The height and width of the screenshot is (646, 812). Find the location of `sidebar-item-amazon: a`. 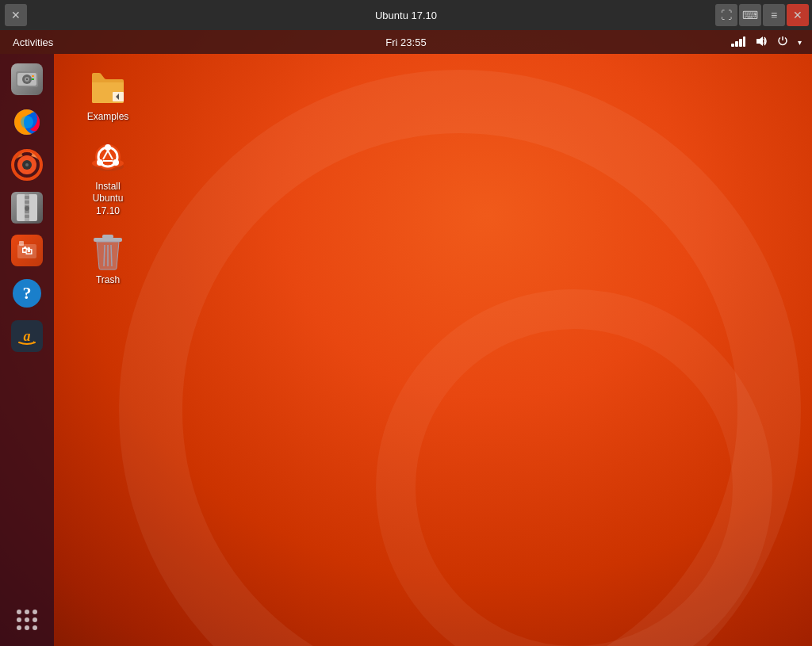

sidebar-item-amazon: a is located at coordinates (27, 336).